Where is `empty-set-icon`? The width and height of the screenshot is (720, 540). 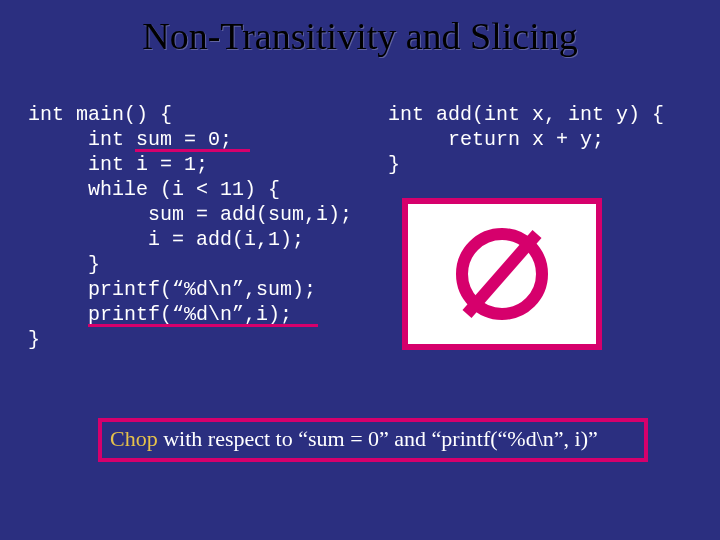 empty-set-icon is located at coordinates (502, 274).